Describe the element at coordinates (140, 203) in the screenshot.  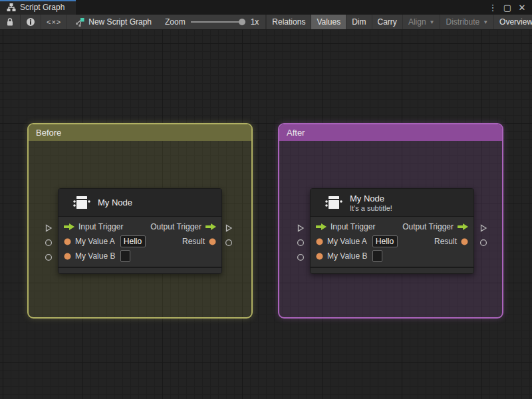
I see `node-header: My Node` at that location.